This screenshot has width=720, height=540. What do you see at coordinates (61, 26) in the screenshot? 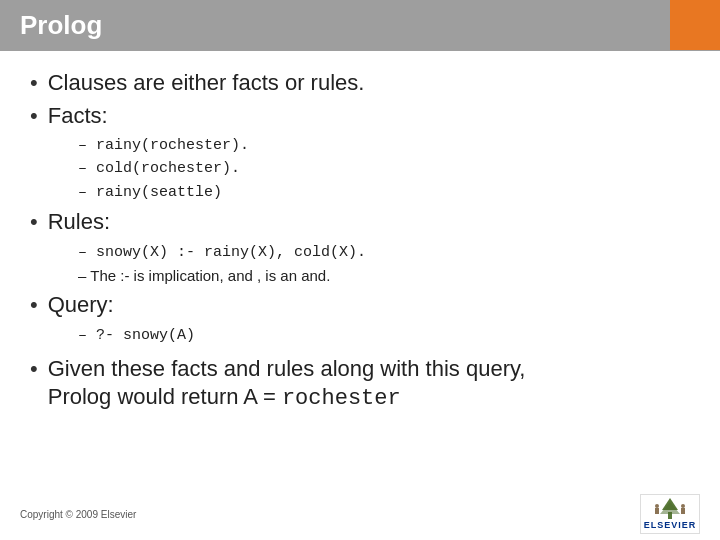
I see `slide-title: Prolog` at bounding box center [61, 26].